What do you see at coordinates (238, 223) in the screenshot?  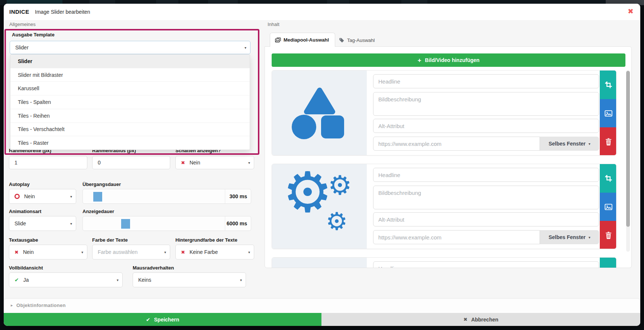 I see `duration-value: 6000 ms` at bounding box center [238, 223].